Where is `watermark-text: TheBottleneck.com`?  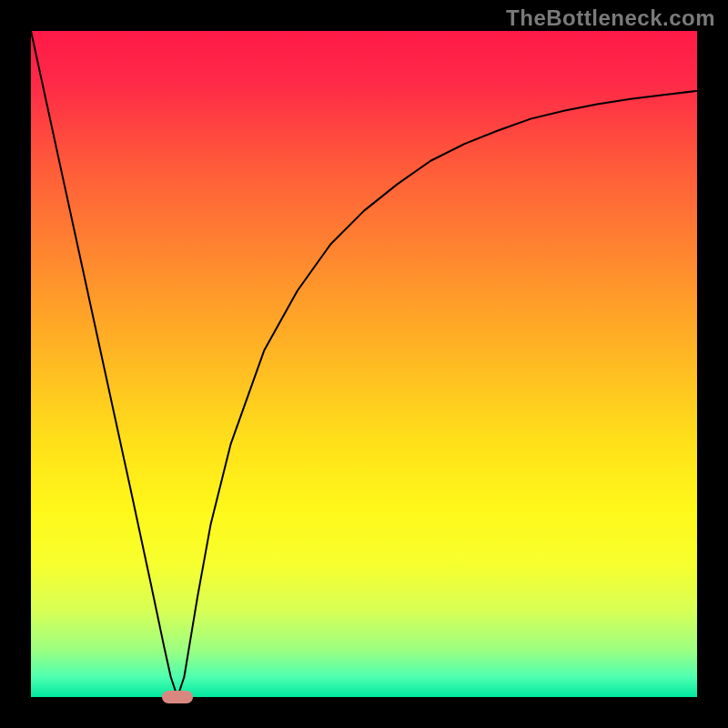 watermark-text: TheBottleneck.com is located at coordinates (611, 18).